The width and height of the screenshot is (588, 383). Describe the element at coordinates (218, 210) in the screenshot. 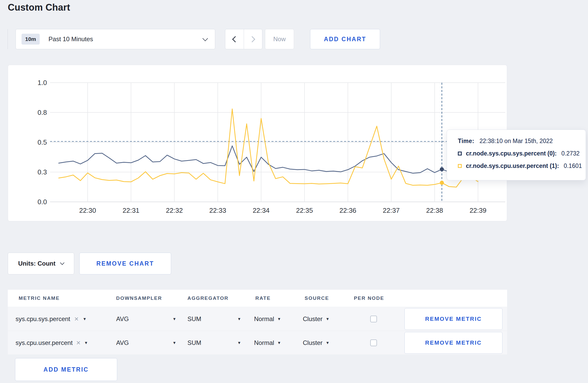

I see `x-axis-tick-label: 22:33` at that location.